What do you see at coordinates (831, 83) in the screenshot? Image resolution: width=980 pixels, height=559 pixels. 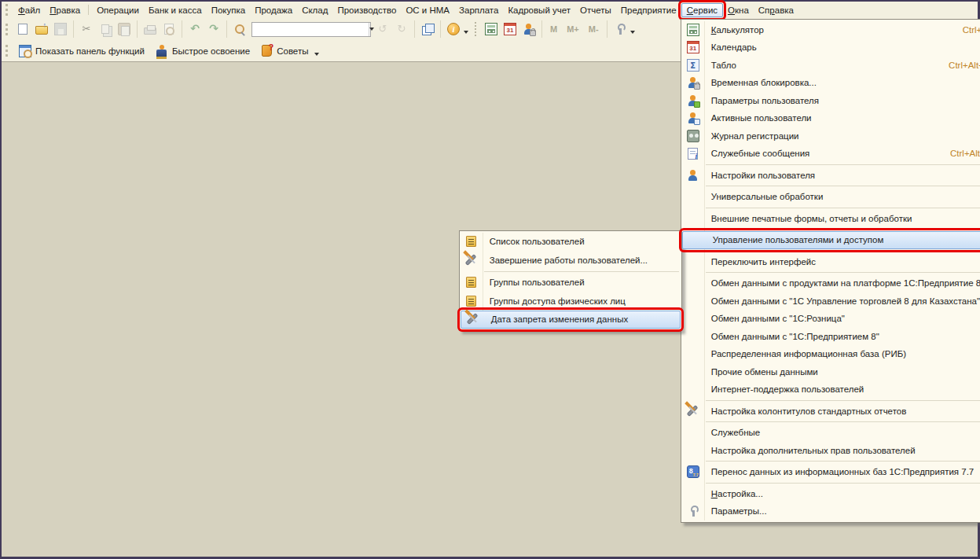 I see `menu-item-temp-lock: Временная блокировка...` at bounding box center [831, 83].